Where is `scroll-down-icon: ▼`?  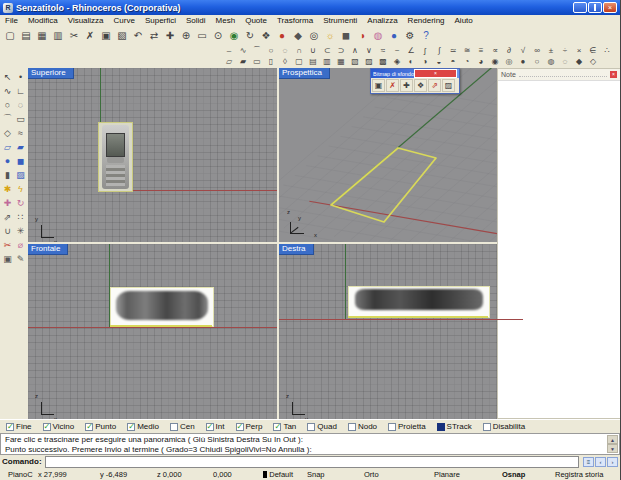
scroll-down-icon: ▼ is located at coordinates (612, 448).